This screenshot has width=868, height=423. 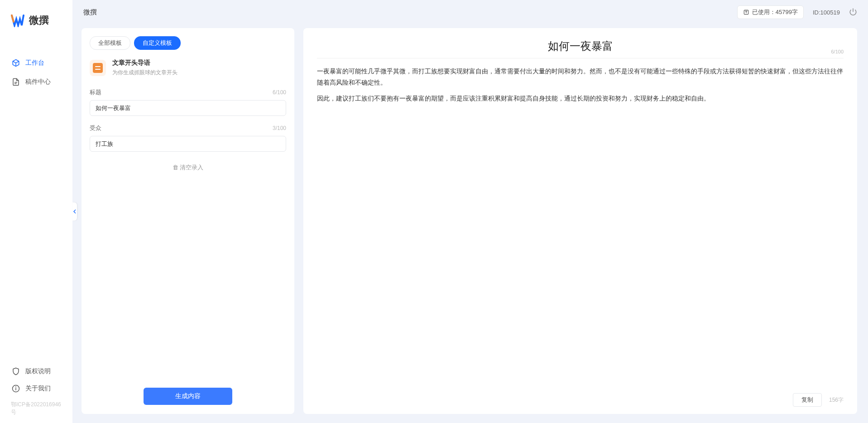 I want to click on form-group-audience: 受众 3/100, so click(x=188, y=138).